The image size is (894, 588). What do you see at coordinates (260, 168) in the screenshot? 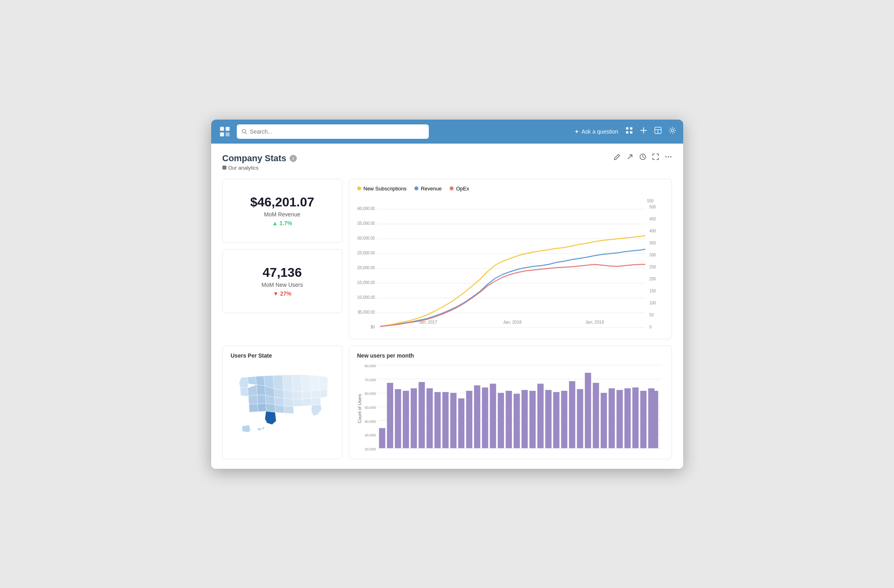
I see `breadcrumb: Our analytics` at bounding box center [260, 168].